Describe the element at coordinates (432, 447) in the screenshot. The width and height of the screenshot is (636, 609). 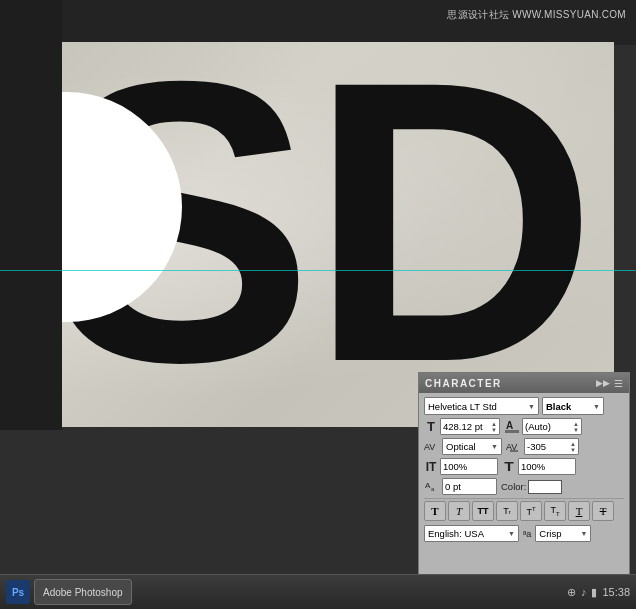
I see `kern-label: AV` at that location.